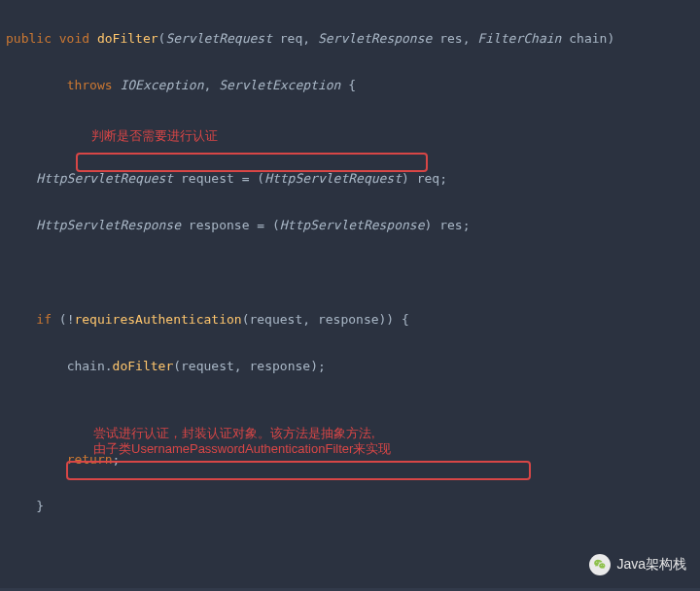 This screenshot has width=700, height=591. I want to click on kw-void: void, so click(74, 39).